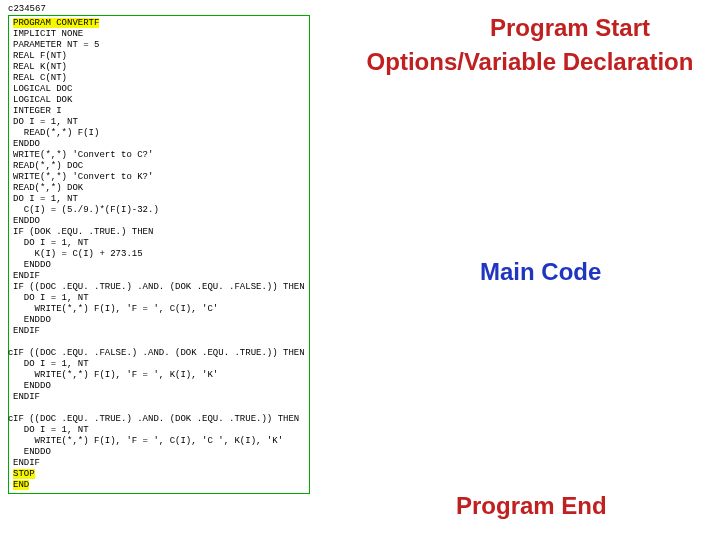 The width and height of the screenshot is (720, 540). Describe the element at coordinates (116, 309) in the screenshot. I see `code-line: WRITE(*,*) F(I), 'F = ', C(I), 'C'` at that location.